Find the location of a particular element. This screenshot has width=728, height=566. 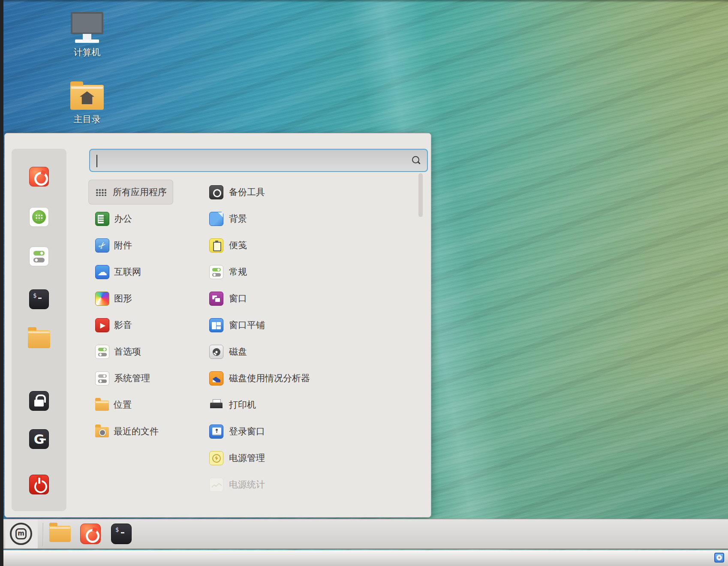

sidebar-shutdown-button is located at coordinates (39, 485).